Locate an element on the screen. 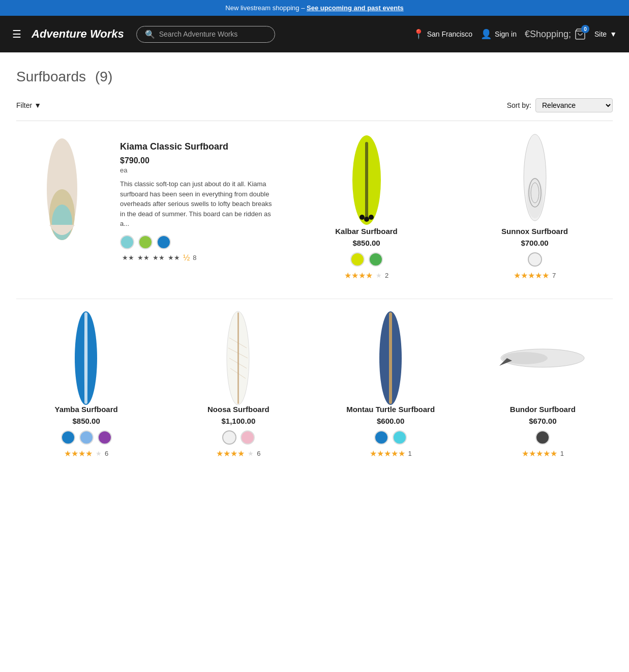 The width and height of the screenshot is (629, 672). site-switcher: Site ▼ is located at coordinates (606, 34).